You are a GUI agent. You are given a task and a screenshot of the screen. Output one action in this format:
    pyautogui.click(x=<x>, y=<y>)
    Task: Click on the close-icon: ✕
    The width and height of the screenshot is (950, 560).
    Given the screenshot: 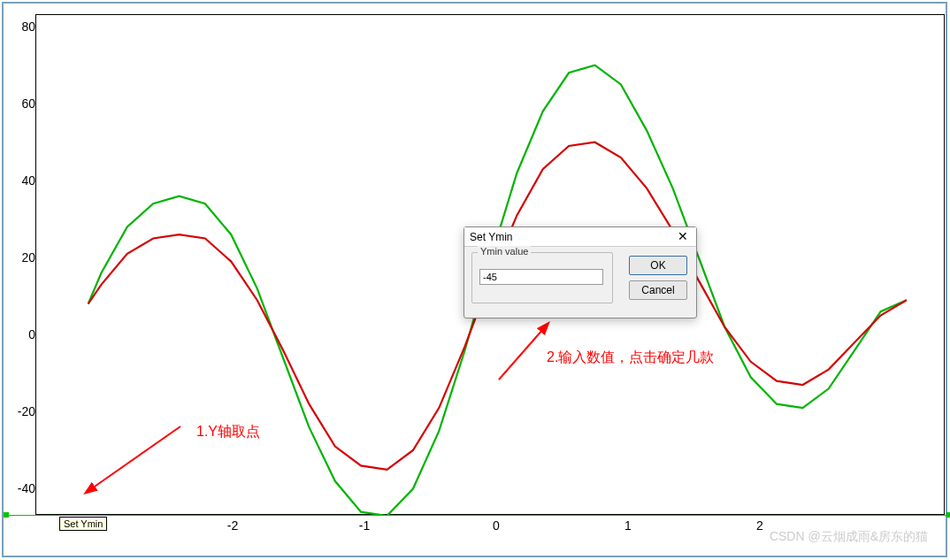 What is the action you would take?
    pyautogui.click(x=683, y=237)
    